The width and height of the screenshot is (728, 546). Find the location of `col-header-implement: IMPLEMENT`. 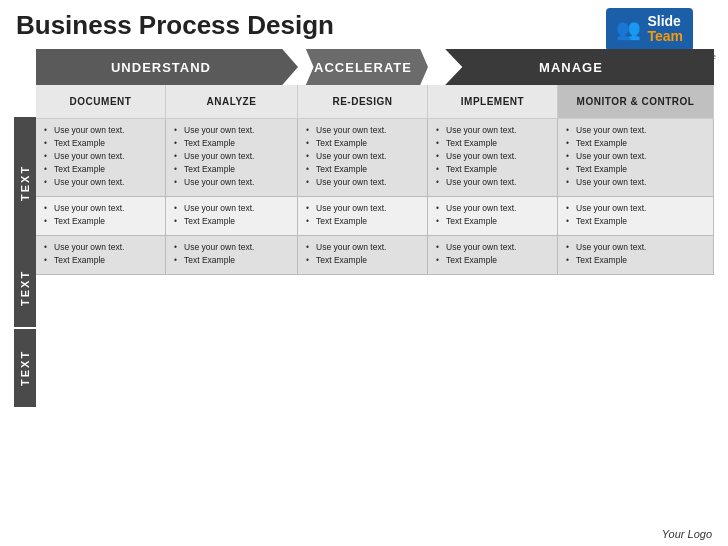

col-header-implement: IMPLEMENT is located at coordinates (493, 102).